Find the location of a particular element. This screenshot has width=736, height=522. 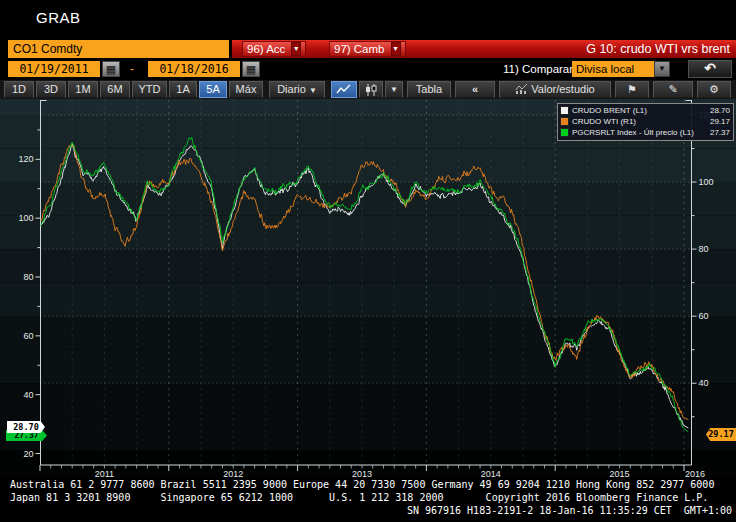

range-button-5a-selected: 5A is located at coordinates (213, 90).